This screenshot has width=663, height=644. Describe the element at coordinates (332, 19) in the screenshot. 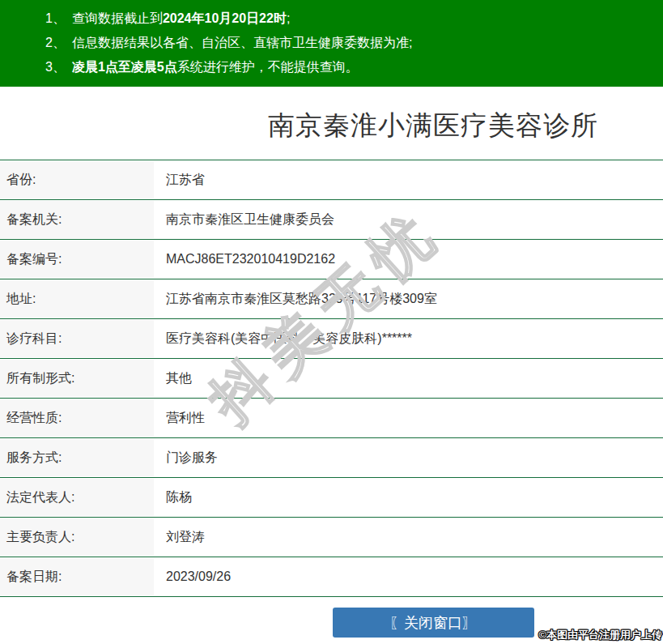

I see `notice-line-1: 1、查询数据截止到2024年10月20日22时;` at that location.